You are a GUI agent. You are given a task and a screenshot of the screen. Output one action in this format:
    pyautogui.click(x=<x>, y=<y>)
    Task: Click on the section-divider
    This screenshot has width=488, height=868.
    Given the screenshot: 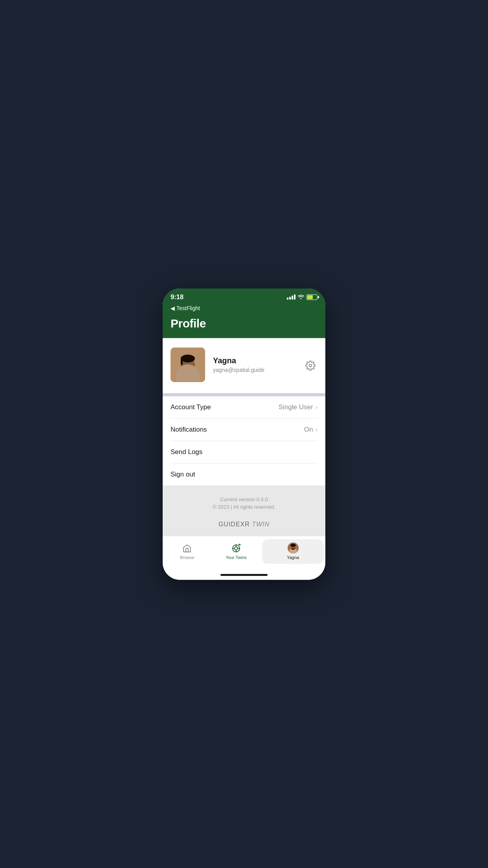 What is the action you would take?
    pyautogui.click(x=244, y=395)
    